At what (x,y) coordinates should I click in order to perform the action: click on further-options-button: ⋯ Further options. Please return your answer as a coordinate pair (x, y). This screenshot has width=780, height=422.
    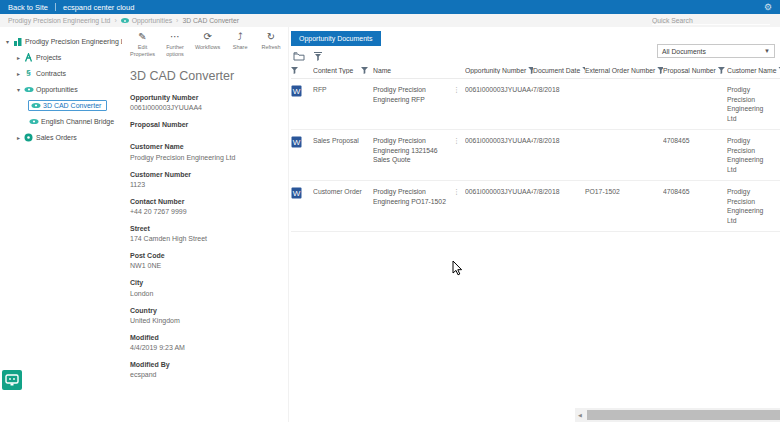
    Looking at the image, I should click on (175, 44).